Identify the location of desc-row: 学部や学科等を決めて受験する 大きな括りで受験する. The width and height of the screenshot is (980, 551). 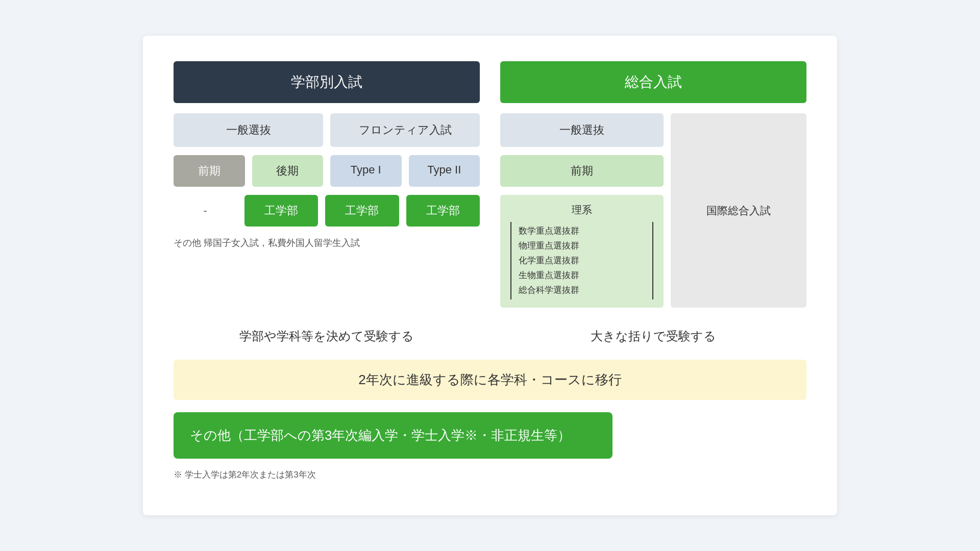
(490, 336).